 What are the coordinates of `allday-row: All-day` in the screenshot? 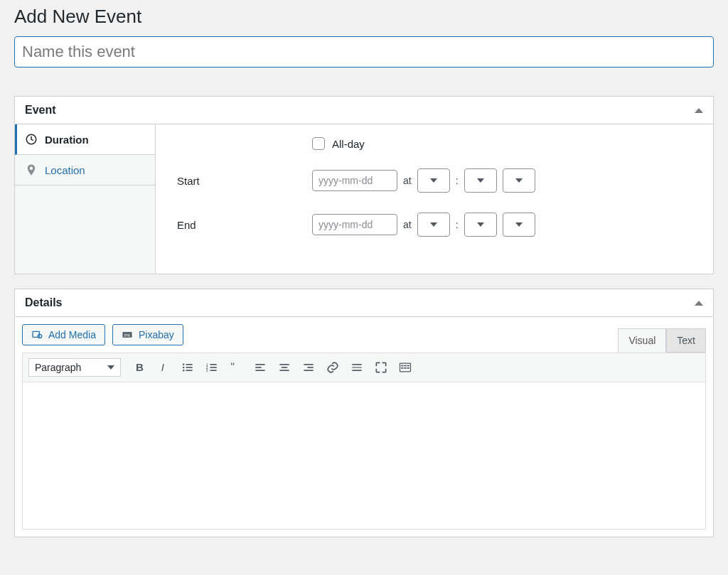 It's located at (505, 144).